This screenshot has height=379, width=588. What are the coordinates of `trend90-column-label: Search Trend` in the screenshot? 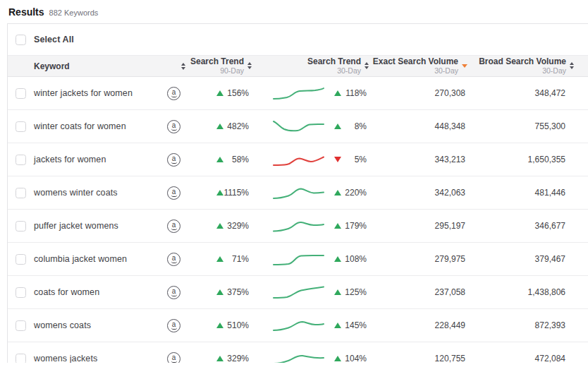 It's located at (217, 62).